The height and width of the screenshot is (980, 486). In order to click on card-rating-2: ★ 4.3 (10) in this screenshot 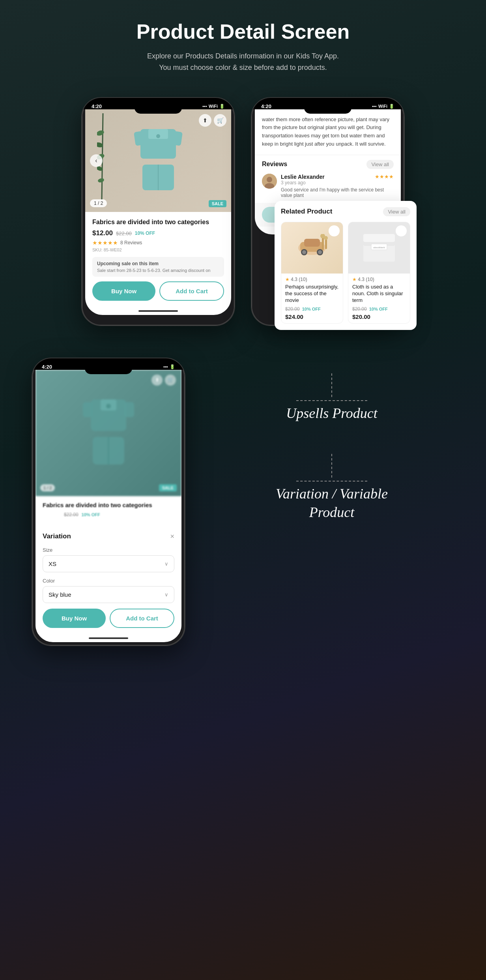, I will do `click(379, 279)`.